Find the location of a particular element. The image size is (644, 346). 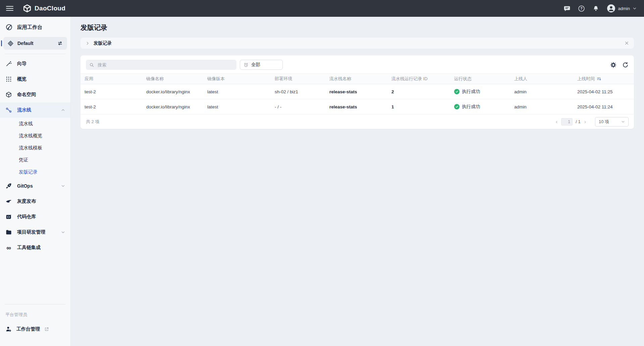

table-footer: 共 2 项 ‹ / 1 › 10 项 is located at coordinates (357, 121).